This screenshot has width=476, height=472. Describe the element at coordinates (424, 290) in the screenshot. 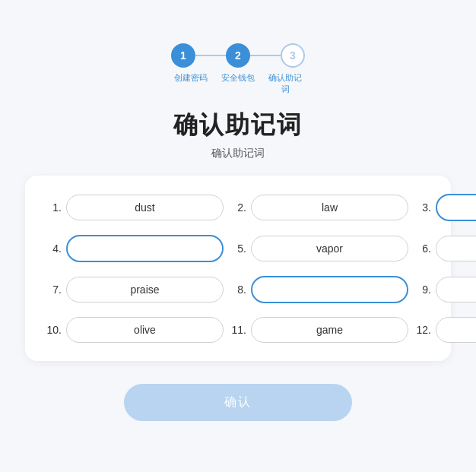

I see `mnemonic-num-9: 9.` at that location.